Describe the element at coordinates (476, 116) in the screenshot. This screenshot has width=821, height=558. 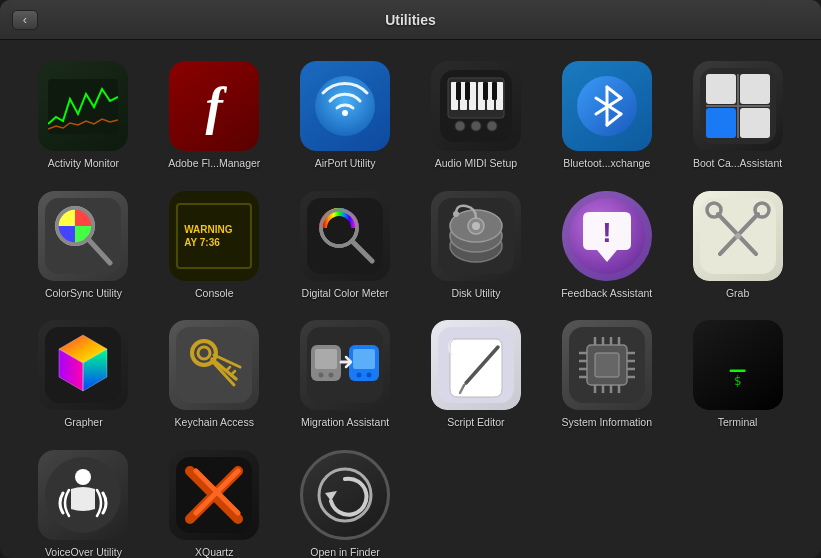
I see `app-item-audio-midi: Audio MIDI Setup` at that location.